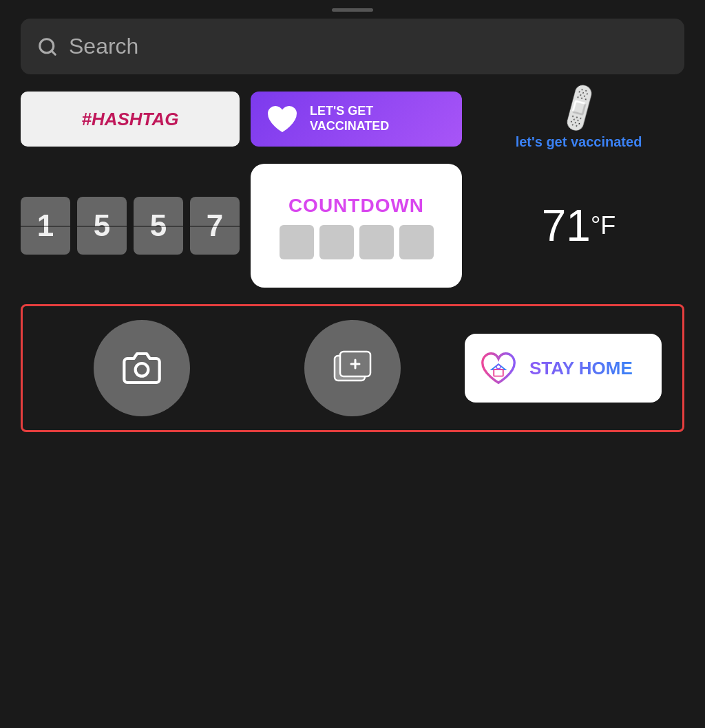 This screenshot has width=705, height=728. Describe the element at coordinates (142, 368) in the screenshot. I see `camera-icon` at that location.